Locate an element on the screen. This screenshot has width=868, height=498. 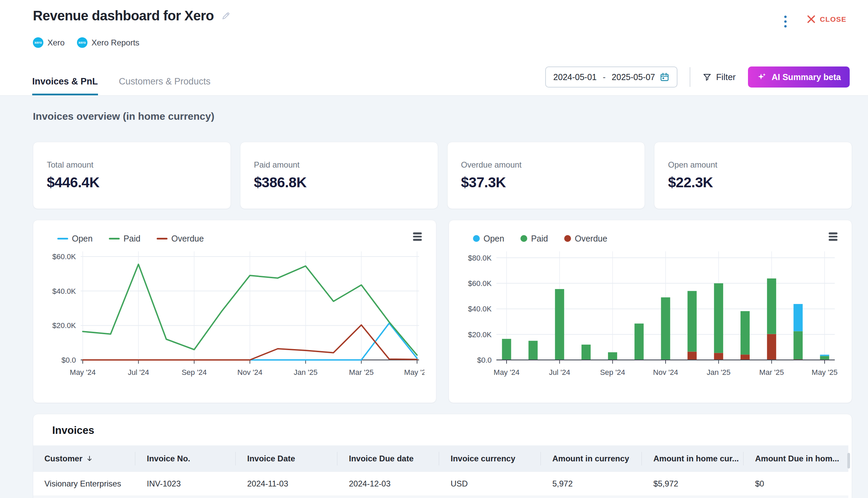
column-header-amount-due-in-hom: Amount Due in hom... is located at coordinates (796, 459).